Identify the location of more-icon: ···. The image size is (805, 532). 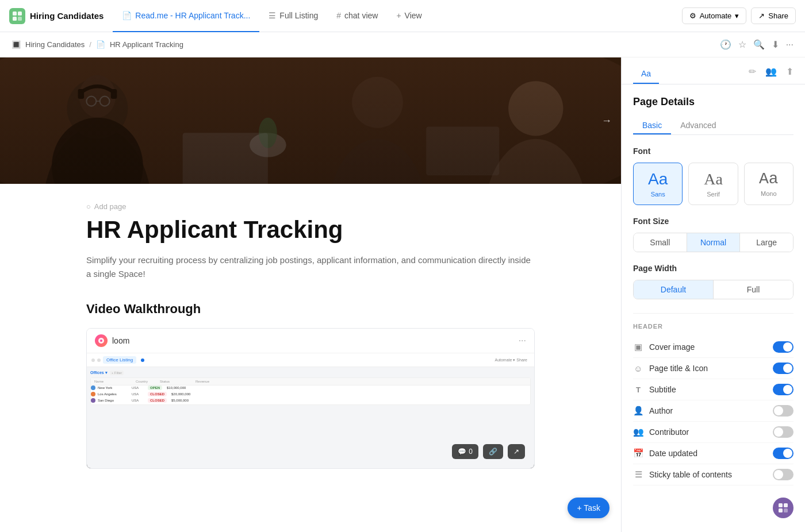
(790, 45).